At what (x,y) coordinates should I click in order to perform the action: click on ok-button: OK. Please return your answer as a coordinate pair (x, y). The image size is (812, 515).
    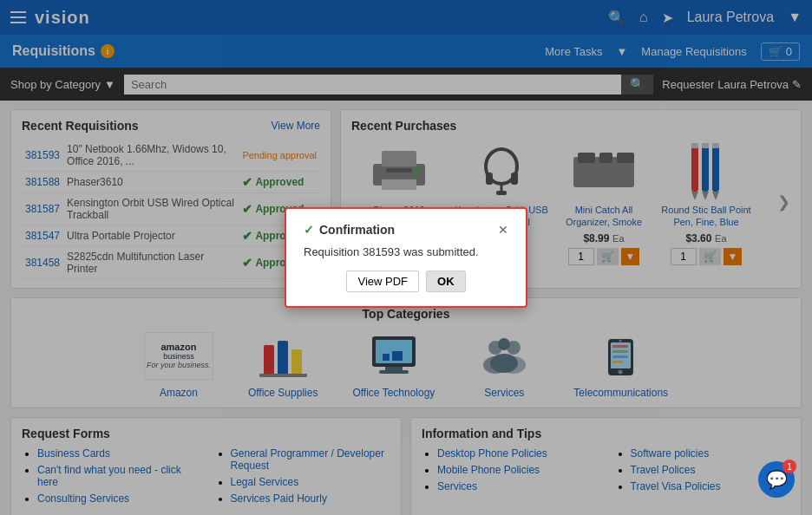
    Looking at the image, I should click on (446, 281).